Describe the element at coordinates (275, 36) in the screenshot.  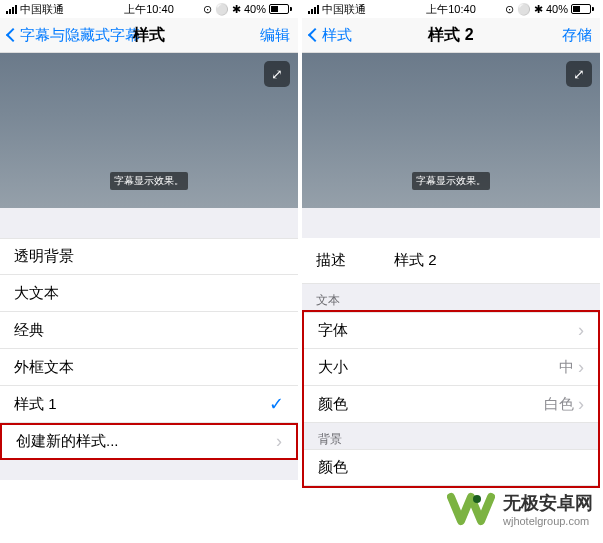
I see `edit-button: 编辑` at that location.